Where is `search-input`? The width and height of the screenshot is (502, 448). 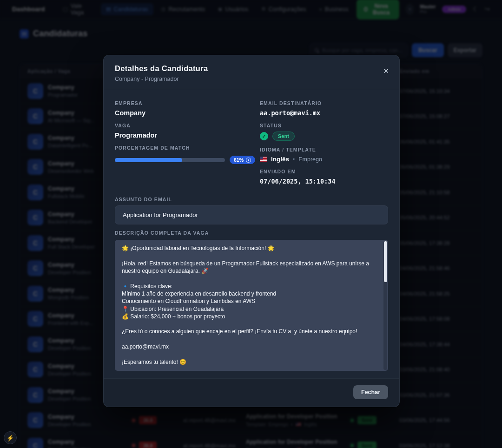
search-input is located at coordinates (363, 50).